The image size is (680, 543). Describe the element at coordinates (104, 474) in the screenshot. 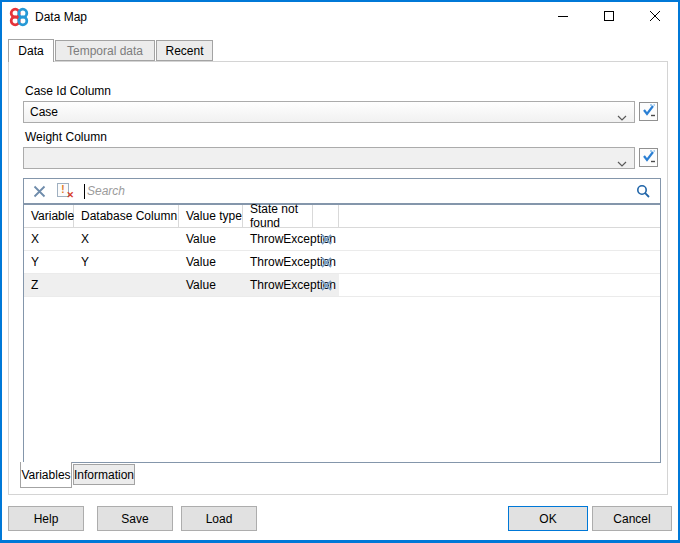

I see `tab-information: Information` at that location.